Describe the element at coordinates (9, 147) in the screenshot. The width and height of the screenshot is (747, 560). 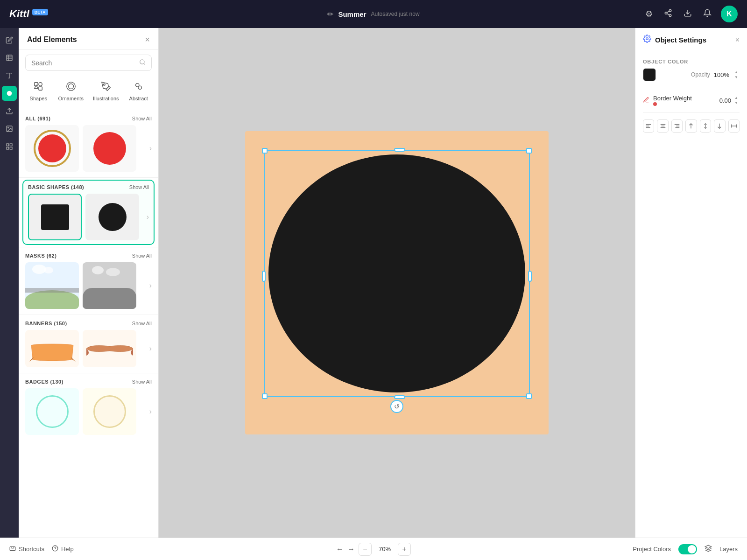
I see `grid-tool-button` at that location.